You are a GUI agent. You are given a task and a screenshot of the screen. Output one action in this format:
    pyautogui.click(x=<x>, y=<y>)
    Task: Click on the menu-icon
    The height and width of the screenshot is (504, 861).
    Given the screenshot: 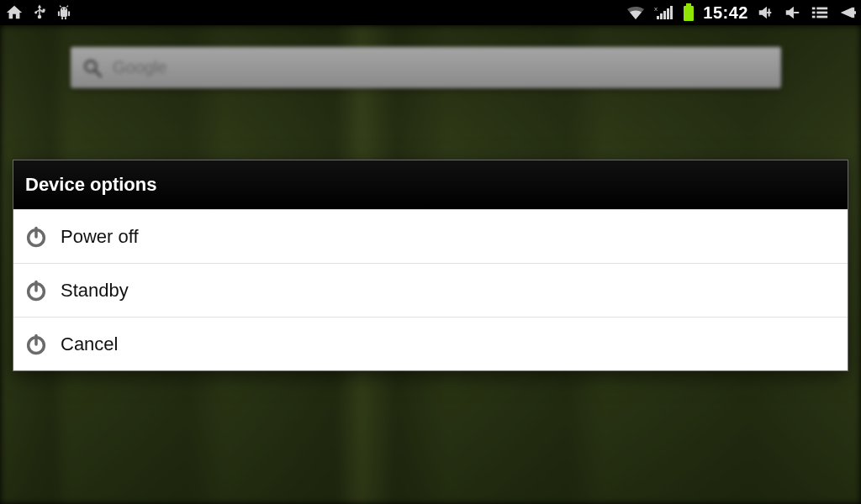 What is the action you would take?
    pyautogui.click(x=820, y=13)
    